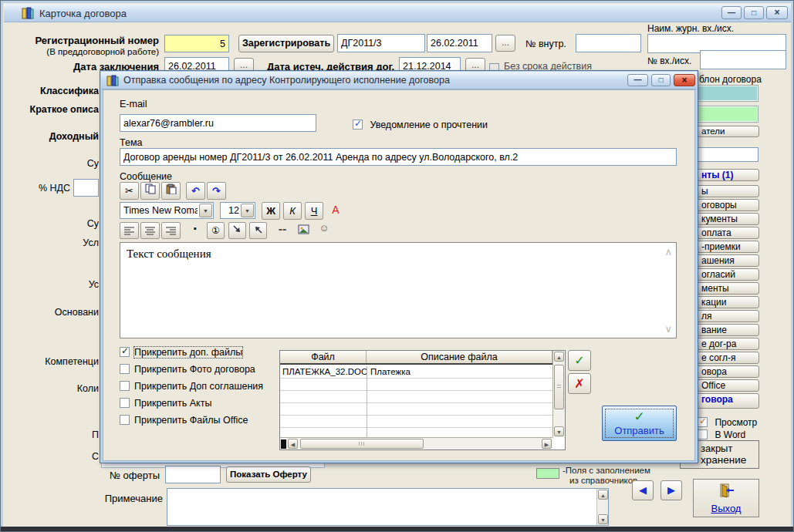  Describe the element at coordinates (671, 490) in the screenshot. I see `next-button: ▶` at that location.